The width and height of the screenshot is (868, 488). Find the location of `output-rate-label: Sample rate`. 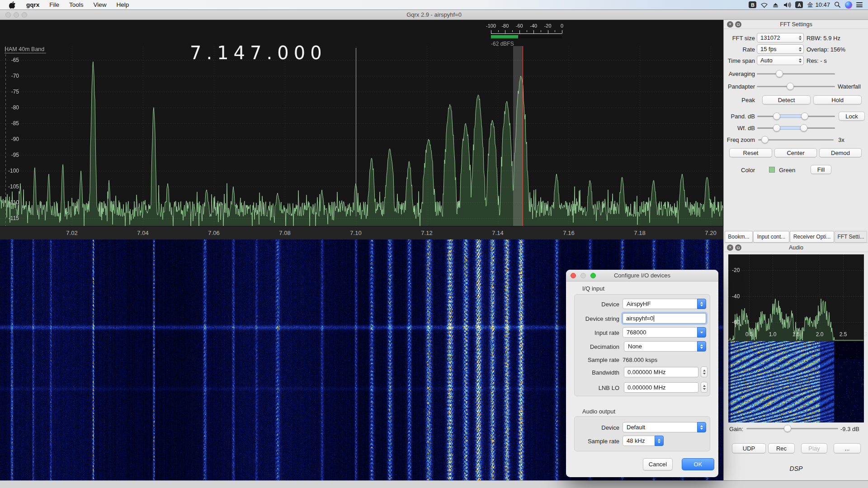

output-rate-label: Sample rate is located at coordinates (597, 441).